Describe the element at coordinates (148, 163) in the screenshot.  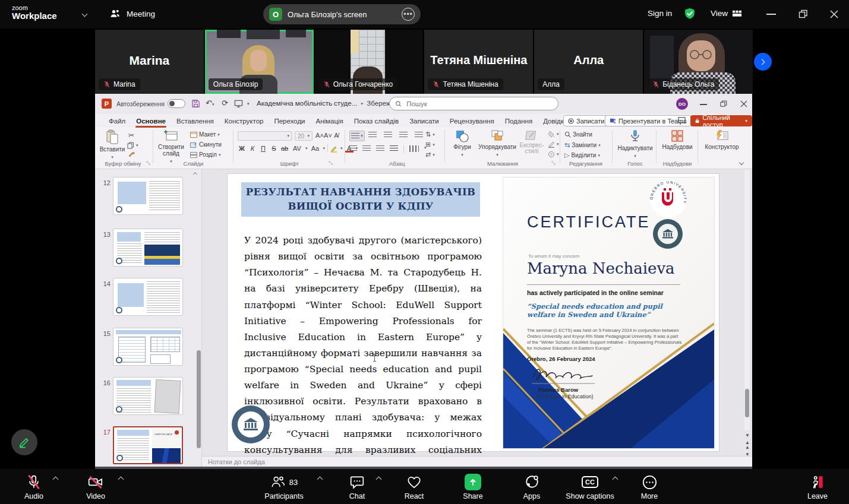
I see `clipboard-dialog-launcher: ⤡` at that location.